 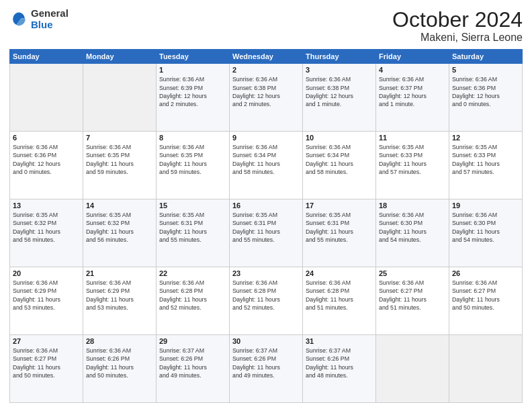 I want to click on calendar-cell: 10Sunrise: 6:36 AM Sunset: 6:34 PM Dayli…, so click(x=340, y=165).